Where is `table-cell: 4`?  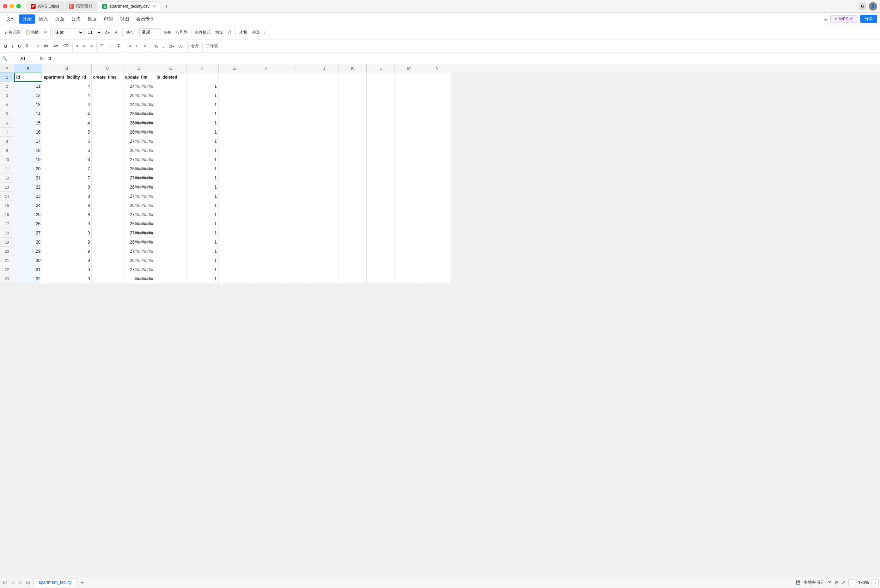 table-cell: 4 is located at coordinates (67, 123).